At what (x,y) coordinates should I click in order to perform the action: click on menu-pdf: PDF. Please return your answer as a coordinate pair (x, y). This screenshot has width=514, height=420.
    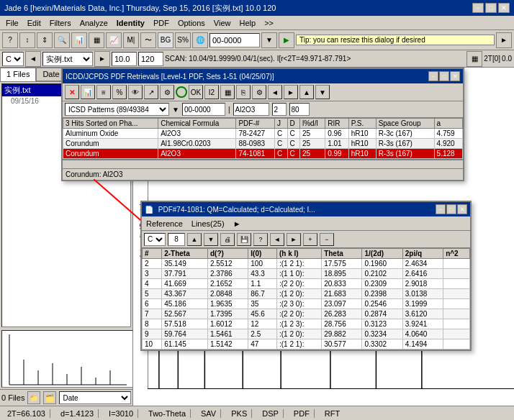
    Looking at the image, I should click on (161, 23).